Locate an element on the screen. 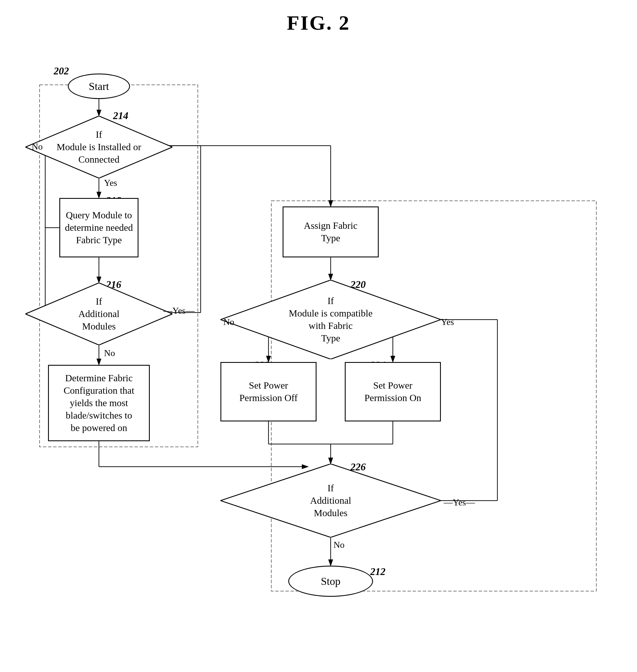 This screenshot has width=637, height=672. stop-node: Stop is located at coordinates (331, 581).